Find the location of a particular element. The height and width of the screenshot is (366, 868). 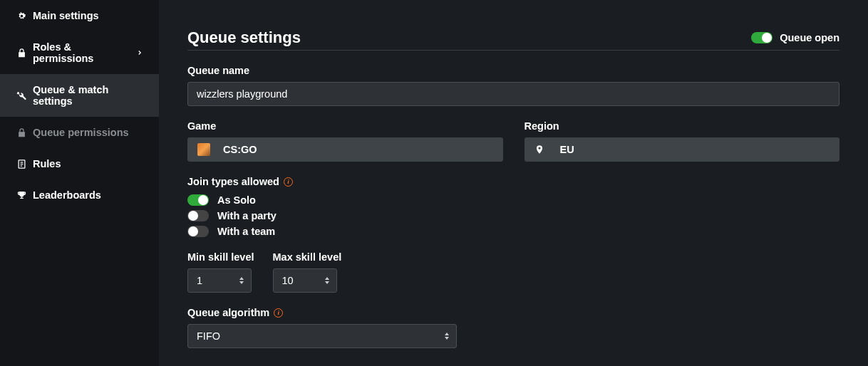

join-types-section: Join types allowed i As Solo With a part… is located at coordinates (513, 206).